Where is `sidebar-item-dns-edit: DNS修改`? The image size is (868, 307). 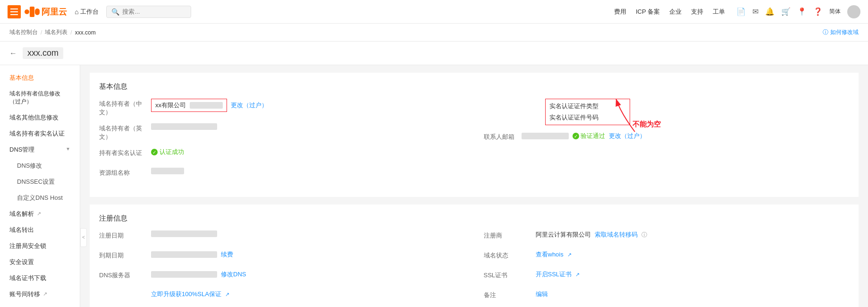 sidebar-item-dns-edit: DNS修改 is located at coordinates (40, 166).